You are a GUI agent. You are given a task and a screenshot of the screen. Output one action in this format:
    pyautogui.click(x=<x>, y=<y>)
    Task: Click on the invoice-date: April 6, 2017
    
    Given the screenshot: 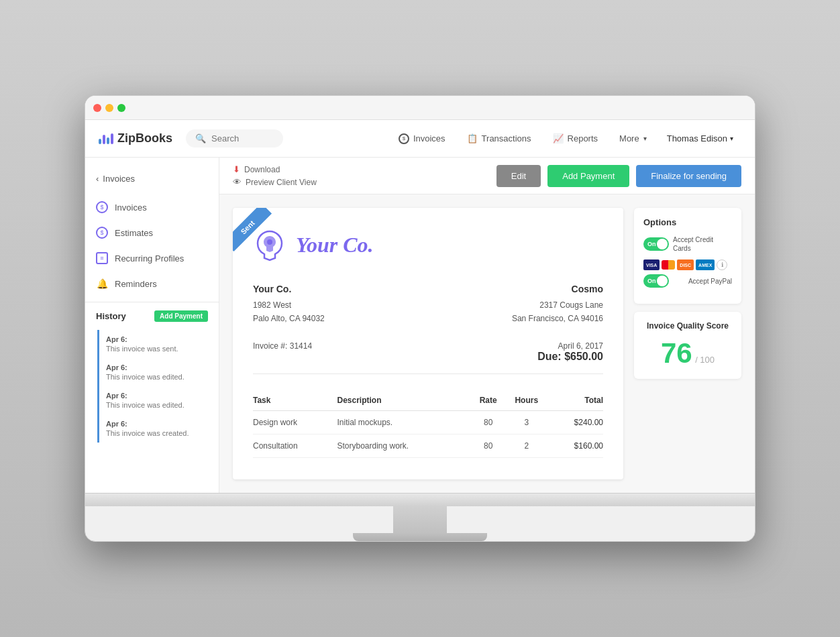 What is the action you would take?
    pyautogui.click(x=570, y=346)
    